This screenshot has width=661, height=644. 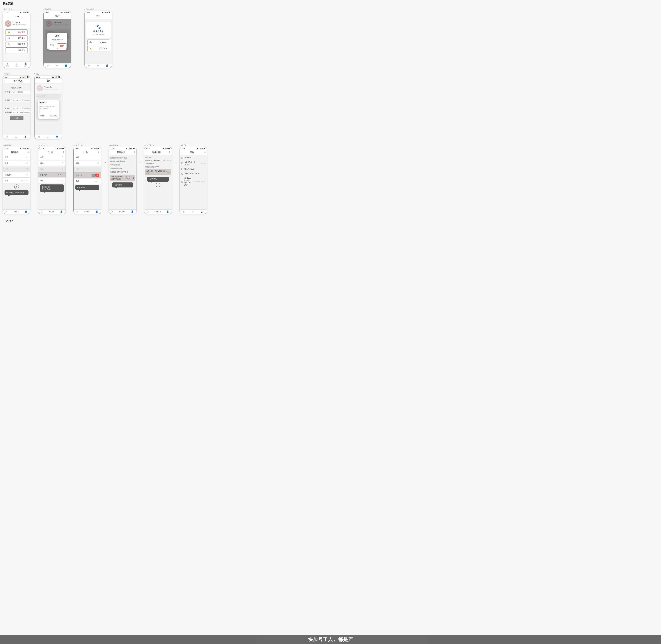 What do you see at coordinates (52, 181) in the screenshot?
I see `plan-item-6-2-4: 早起12am in⏱` at bounding box center [52, 181].